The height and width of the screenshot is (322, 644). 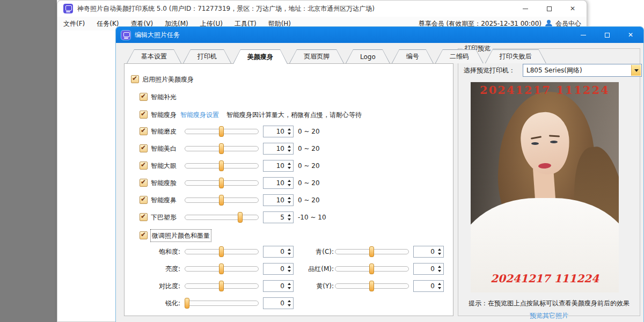 What do you see at coordinates (222, 183) in the screenshot?
I see `slim-face-slider` at bounding box center [222, 183].